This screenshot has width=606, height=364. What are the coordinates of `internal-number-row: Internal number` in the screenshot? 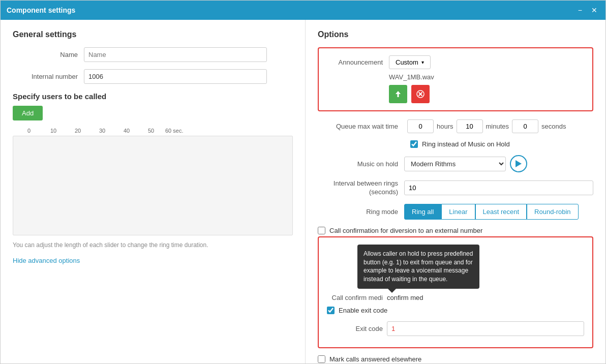 It's located at (153, 76).